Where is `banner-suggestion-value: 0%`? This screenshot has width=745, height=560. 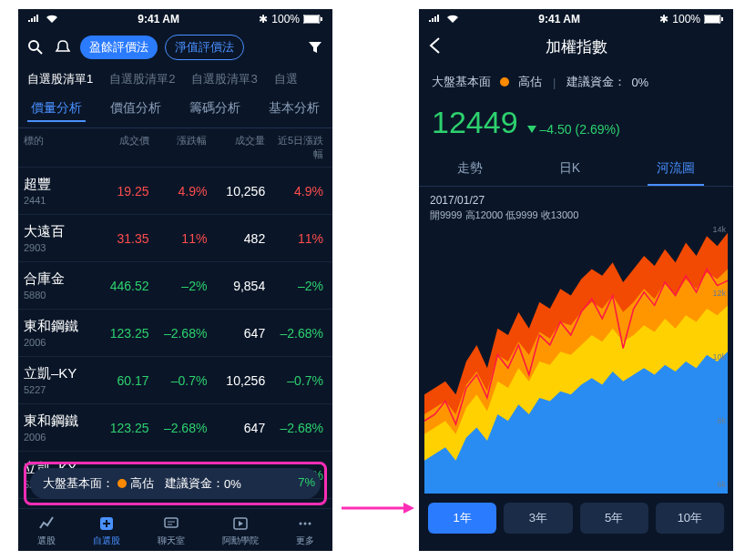
banner-suggestion-value: 0% is located at coordinates (233, 484).